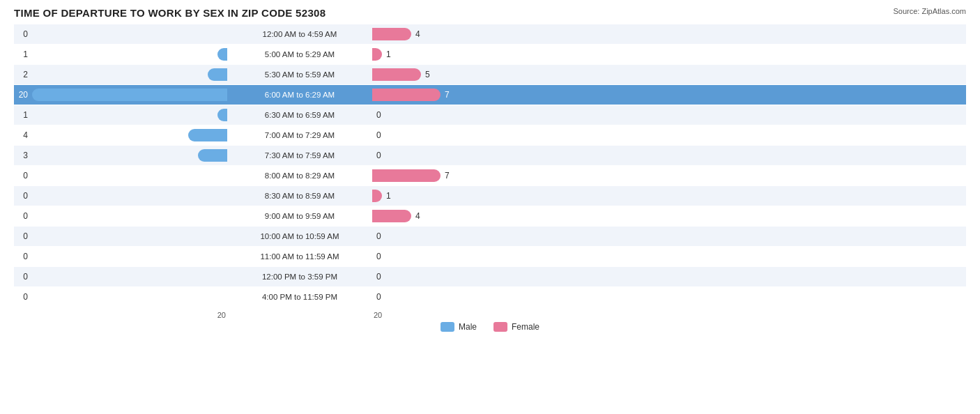 The height and width of the screenshot is (414, 980). What do you see at coordinates (468, 327) in the screenshot?
I see `male-label: Male` at bounding box center [468, 327].